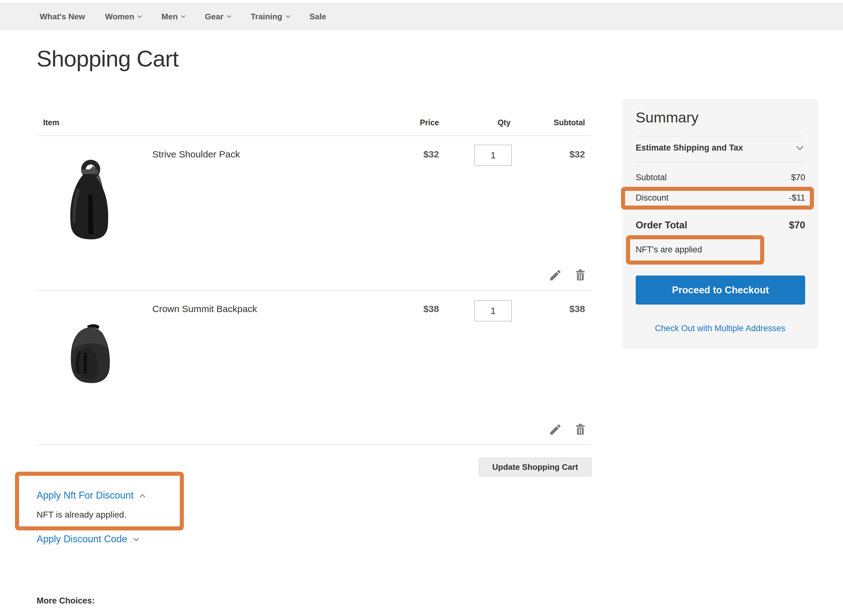 Image resolution: width=843 pixels, height=616 pixels. What do you see at coordinates (720, 224) in the screenshot?
I see `summary-panel: Summary Estimate Shipping and Tax Subtot…` at bounding box center [720, 224].